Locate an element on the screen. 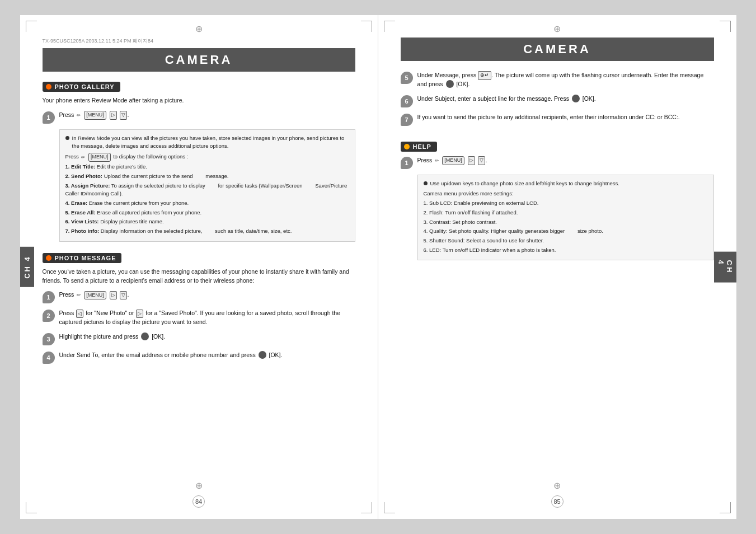  menu-icon-info: [MENU] is located at coordinates (100, 157).